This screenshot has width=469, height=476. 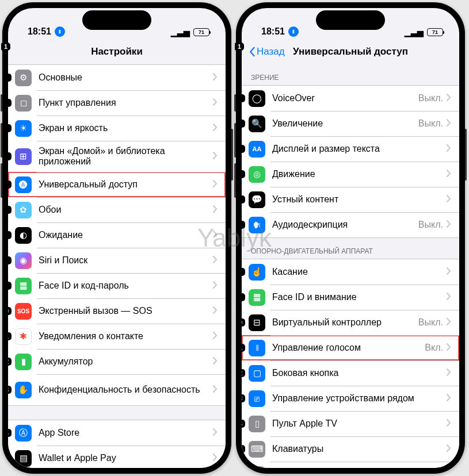 I want to click on hint-badge: 4, so click(x=10, y=156).